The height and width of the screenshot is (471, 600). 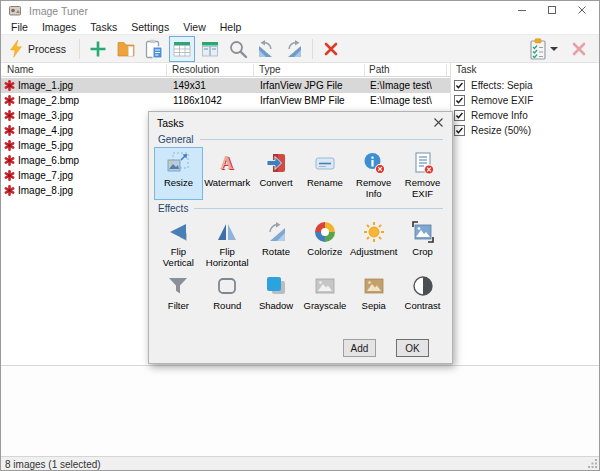 I want to click on flip-horizontal-icon, so click(x=227, y=232).